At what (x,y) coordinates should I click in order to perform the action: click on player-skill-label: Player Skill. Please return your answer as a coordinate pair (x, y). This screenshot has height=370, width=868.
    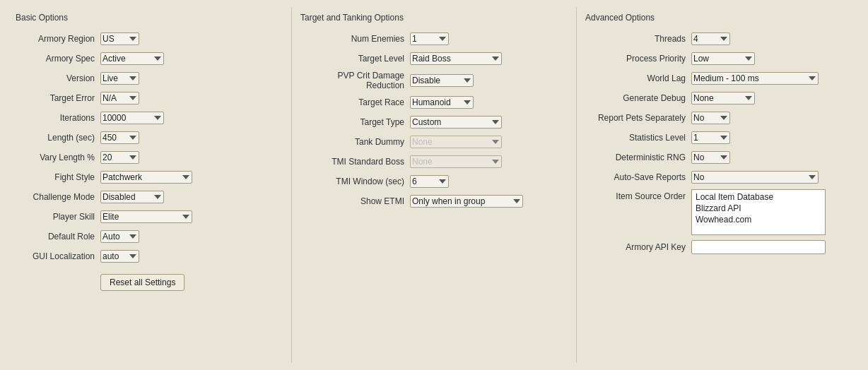
    Looking at the image, I should click on (58, 217).